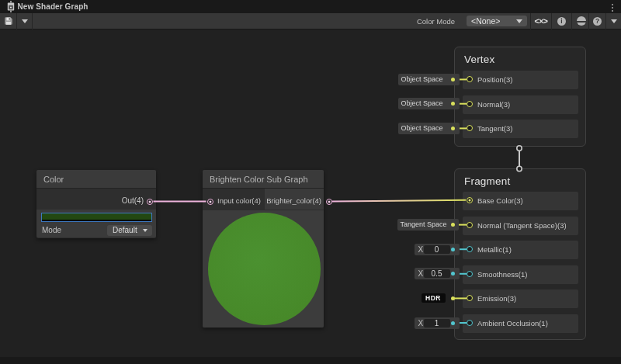 Image resolution: width=621 pixels, height=364 pixels. What do you see at coordinates (495, 80) in the screenshot?
I see `port-label: Position(3)` at bounding box center [495, 80].